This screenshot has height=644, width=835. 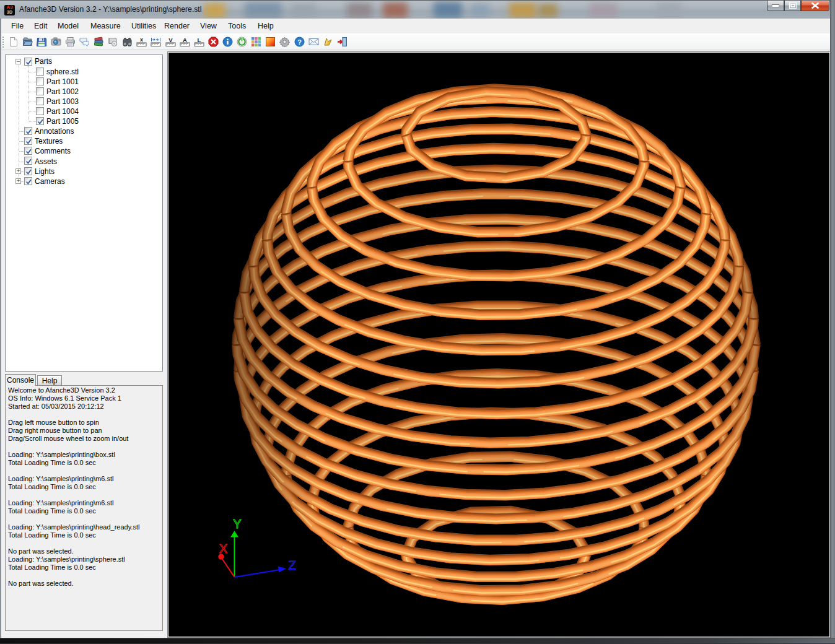 What do you see at coordinates (292, 565) in the screenshot?
I see `svg-text: Z` at bounding box center [292, 565].